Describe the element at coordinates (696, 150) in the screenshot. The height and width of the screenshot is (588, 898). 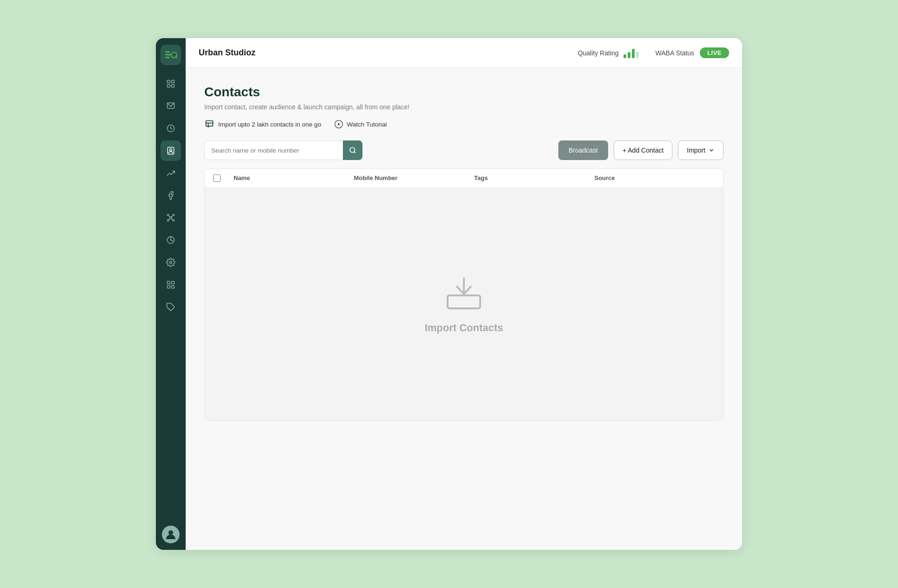
I see `import-button-label: Import` at that location.